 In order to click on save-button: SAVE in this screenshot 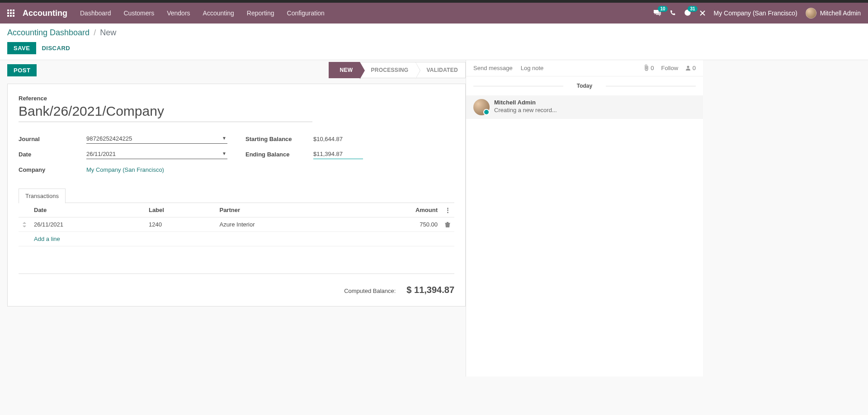, I will do `click(22, 48)`.